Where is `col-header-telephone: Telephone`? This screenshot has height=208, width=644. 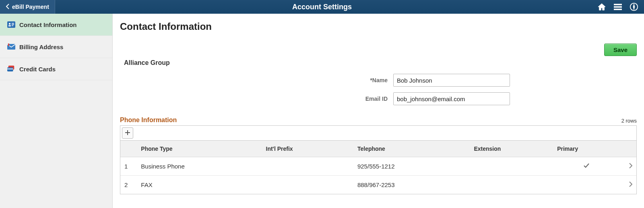 col-header-telephone: Telephone is located at coordinates (411, 149).